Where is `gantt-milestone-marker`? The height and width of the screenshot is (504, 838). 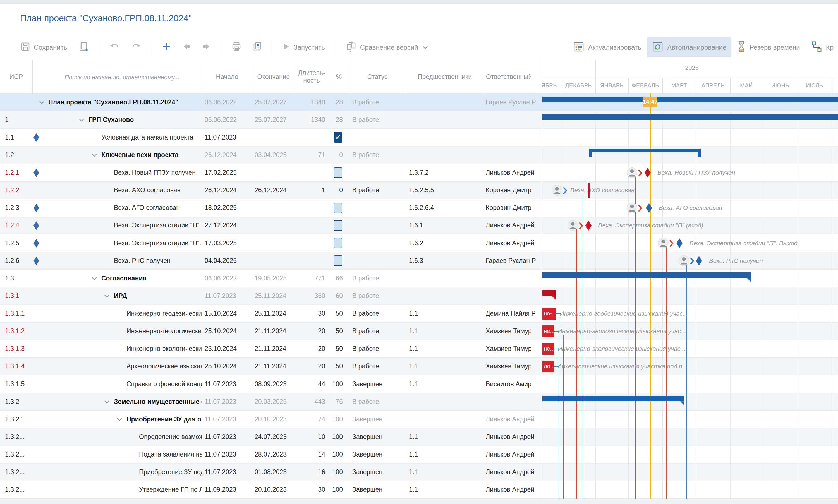 gantt-milestone-marker is located at coordinates (589, 190).